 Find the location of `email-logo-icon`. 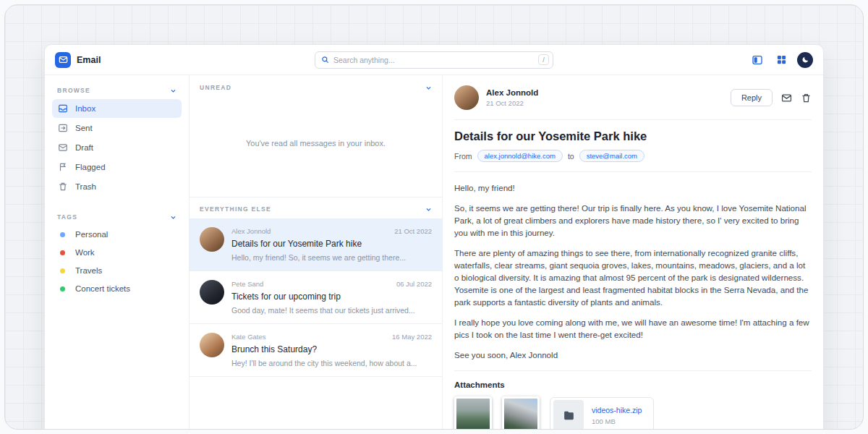

email-logo-icon is located at coordinates (63, 60).